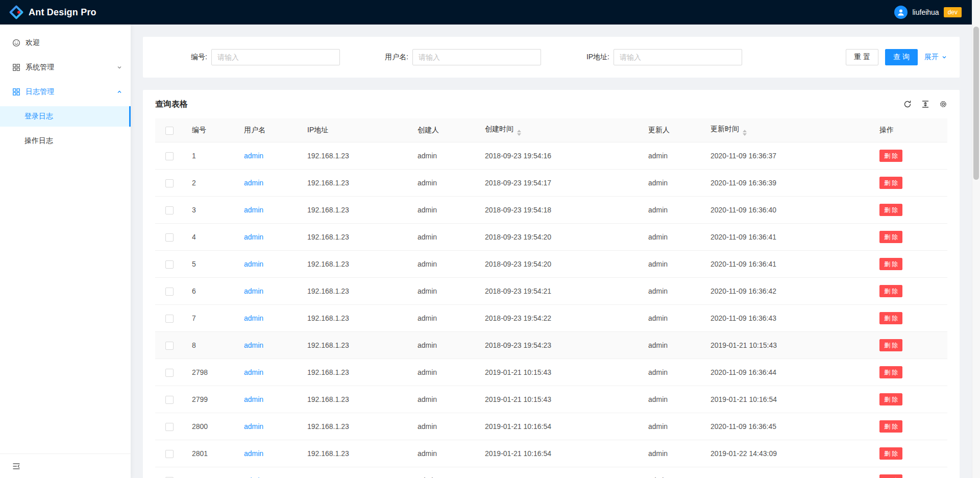  Describe the element at coordinates (976, 239) in the screenshot. I see `page-scrollbar` at that location.